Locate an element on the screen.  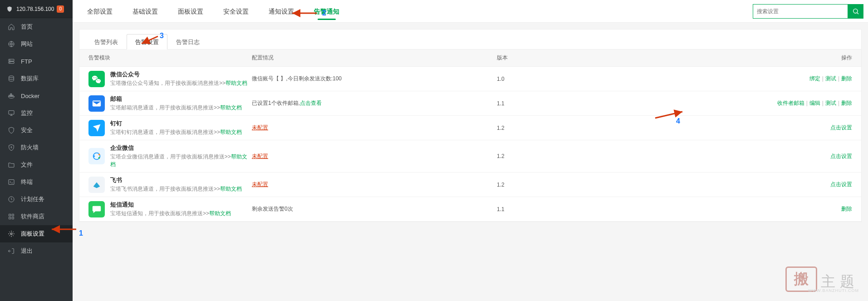
sidebar-item-label: 网站 is located at coordinates (27, 44).